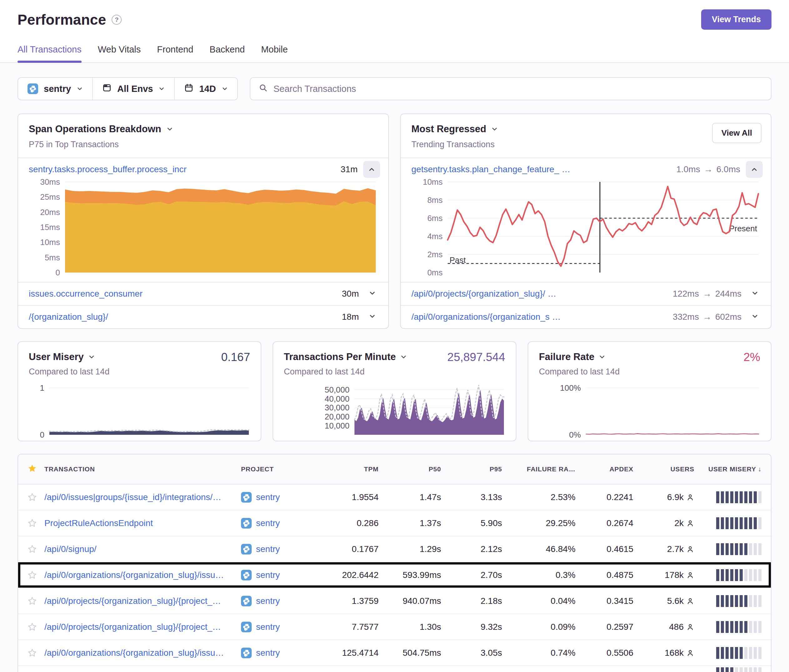 Image resolution: width=789 pixels, height=672 pixels. I want to click on date-range-filter: 14D, so click(206, 89).